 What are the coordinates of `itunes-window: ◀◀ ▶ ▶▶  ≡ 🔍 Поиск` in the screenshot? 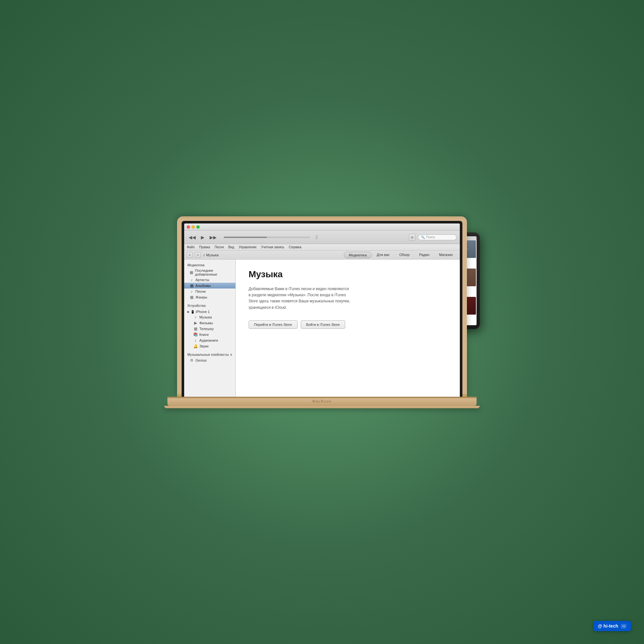 It's located at (322, 310).